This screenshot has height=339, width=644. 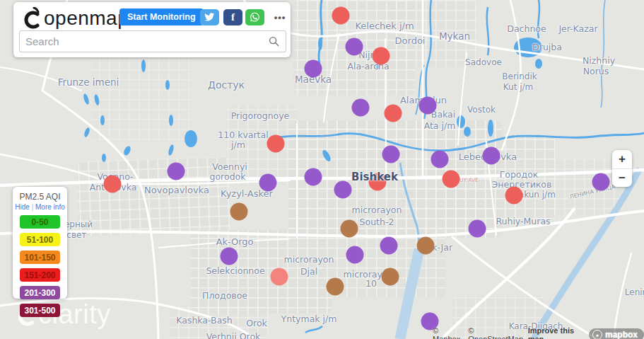 I want to click on map-label: microrayon, so click(x=310, y=259).